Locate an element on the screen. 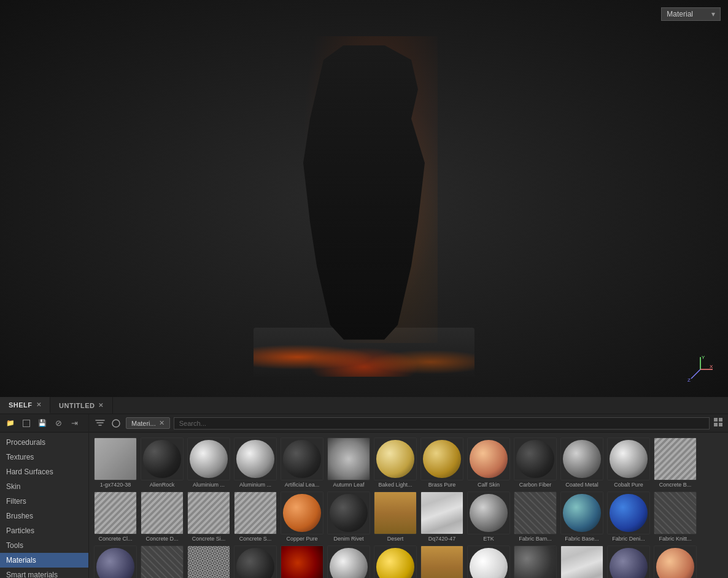  material-item-concrete-d: Concrete D... is located at coordinates (162, 517).